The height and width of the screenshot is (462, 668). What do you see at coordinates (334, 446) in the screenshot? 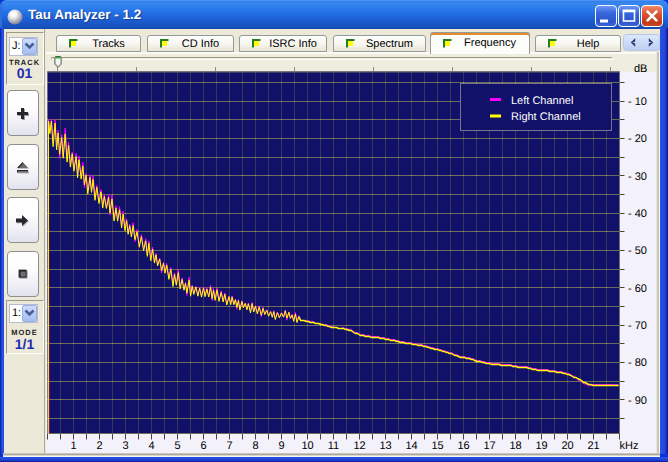
I see `svg-text: 11` at bounding box center [334, 446].